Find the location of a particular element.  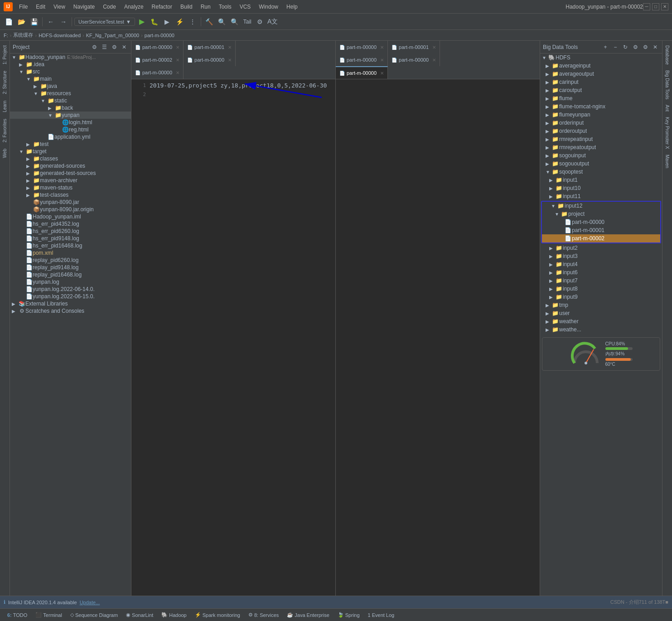

bdt-part-m-00000: 📄 part-m-00000 is located at coordinates (601, 222).